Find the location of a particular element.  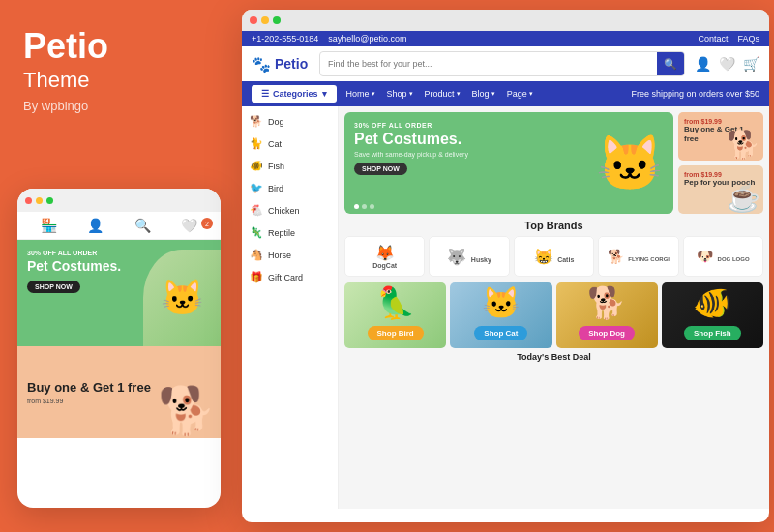

brand-card-dog-logo: 🐶 DOG LOGO is located at coordinates (724, 256).